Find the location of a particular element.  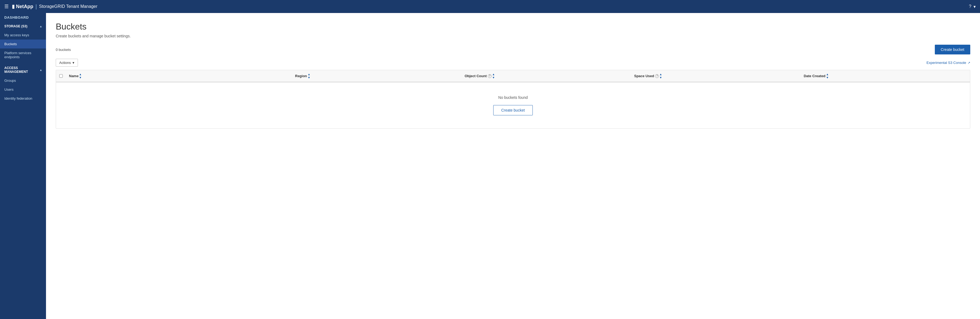

brand: ▮ NetApp | StorageGRID Tenant Manager is located at coordinates (55, 7).